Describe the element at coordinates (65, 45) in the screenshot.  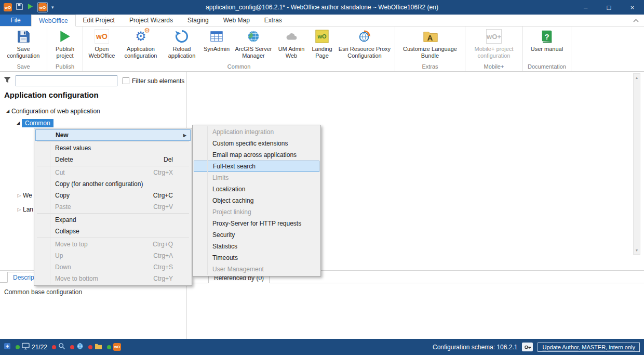
I see `publish-project-button: Publish project` at that location.